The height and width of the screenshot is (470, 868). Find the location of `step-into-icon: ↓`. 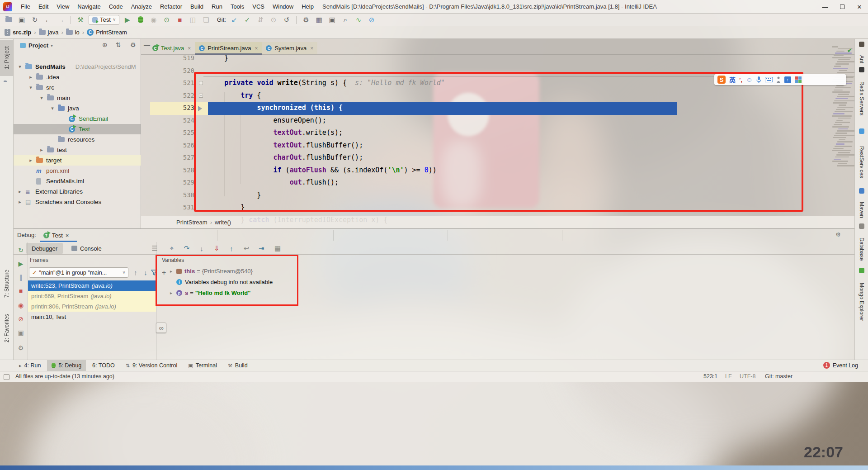

step-into-icon: ↓ is located at coordinates (202, 248).